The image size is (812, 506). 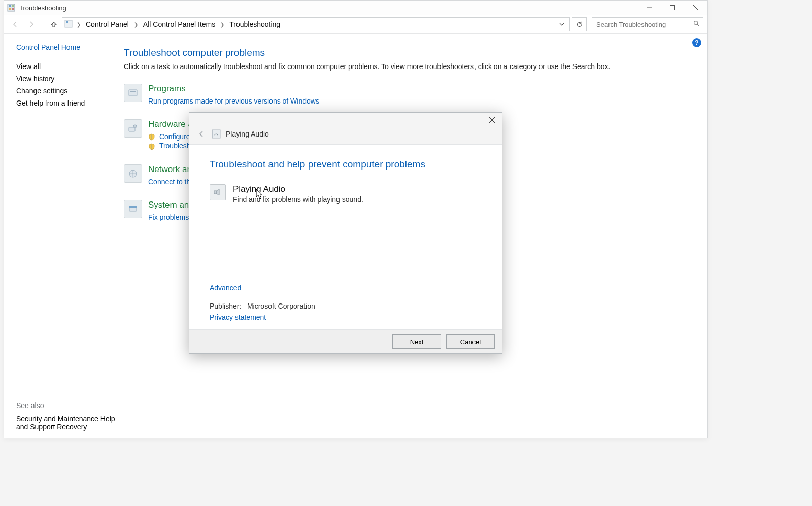 What do you see at coordinates (470, 342) in the screenshot?
I see `cancel-button: Cancel` at bounding box center [470, 342].